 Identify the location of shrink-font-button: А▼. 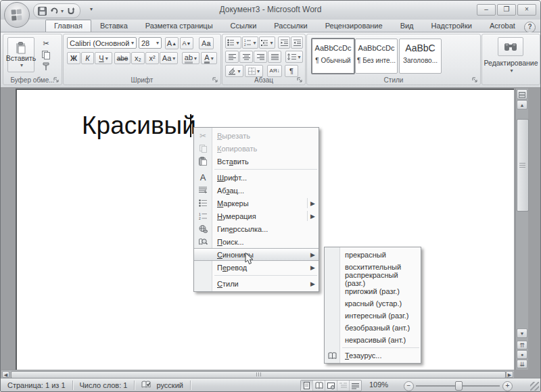
(187, 43).